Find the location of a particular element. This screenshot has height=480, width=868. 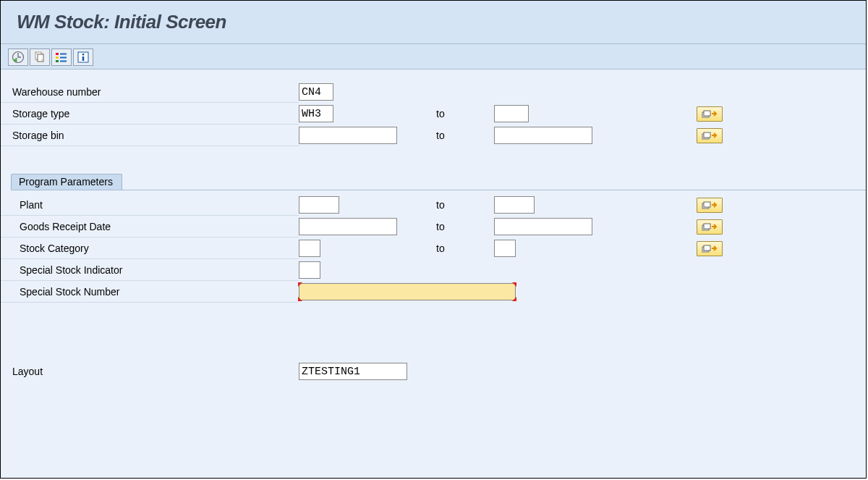

special-stock-number-input is located at coordinates (407, 292).